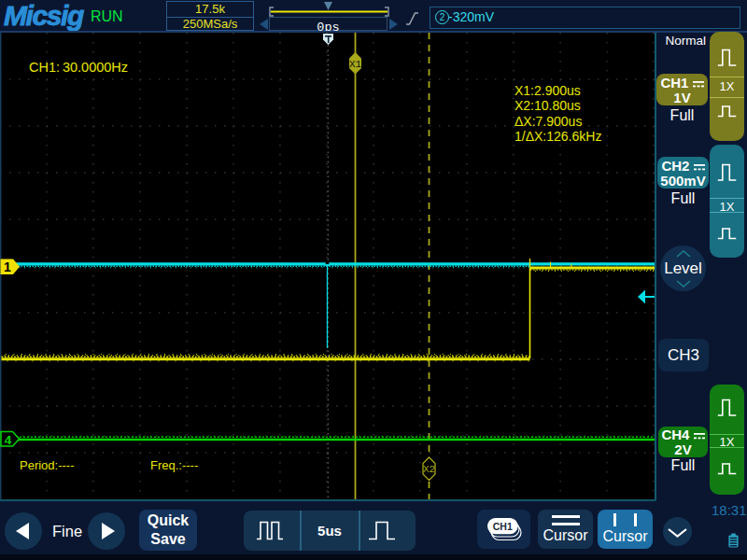  Describe the element at coordinates (356, 64) in the screenshot. I see `svg-text: X1` at that location.